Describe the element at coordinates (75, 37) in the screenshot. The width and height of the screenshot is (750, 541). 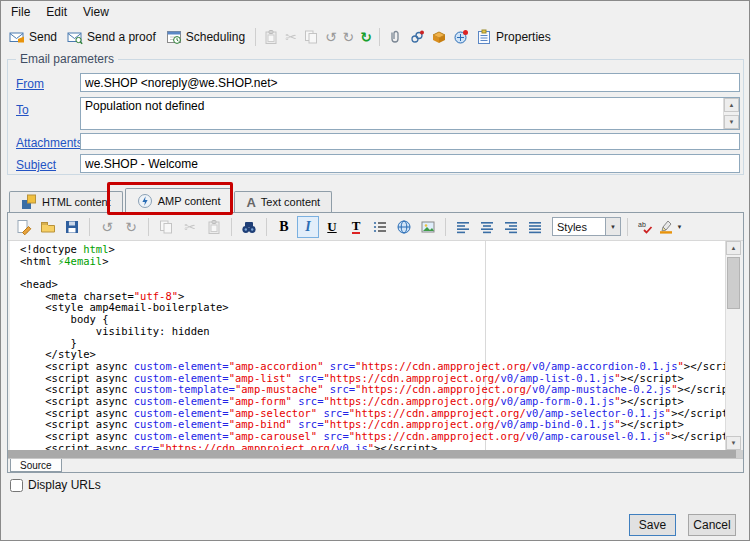
I see `send-proof-icon` at that location.